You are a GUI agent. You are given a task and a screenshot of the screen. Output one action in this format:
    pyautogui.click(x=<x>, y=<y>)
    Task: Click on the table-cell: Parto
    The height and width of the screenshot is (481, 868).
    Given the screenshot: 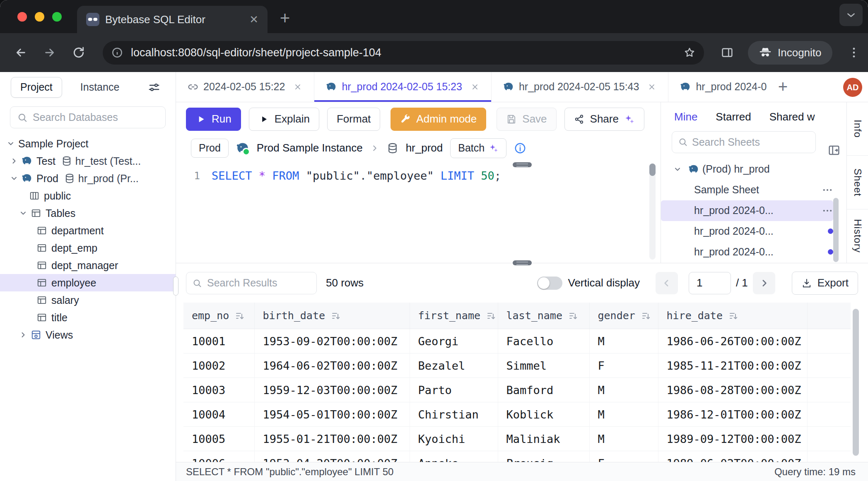 What is the action you would take?
    pyautogui.click(x=454, y=390)
    